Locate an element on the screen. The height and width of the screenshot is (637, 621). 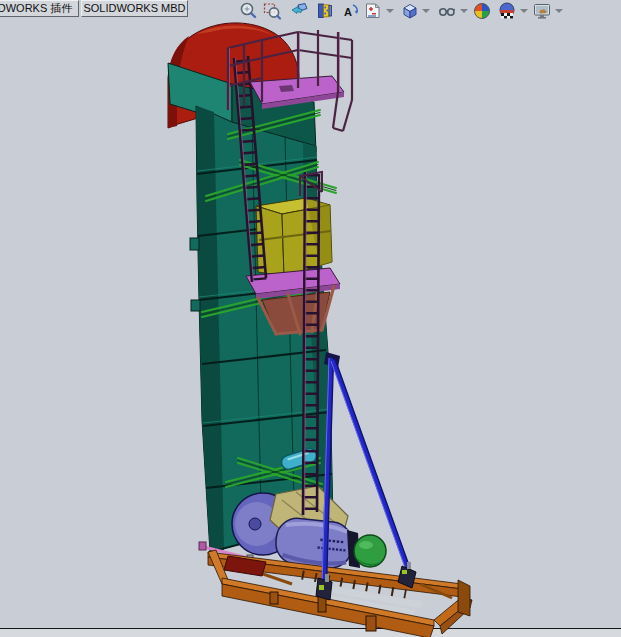
edit-appearance-icon is located at coordinates (482, 11).